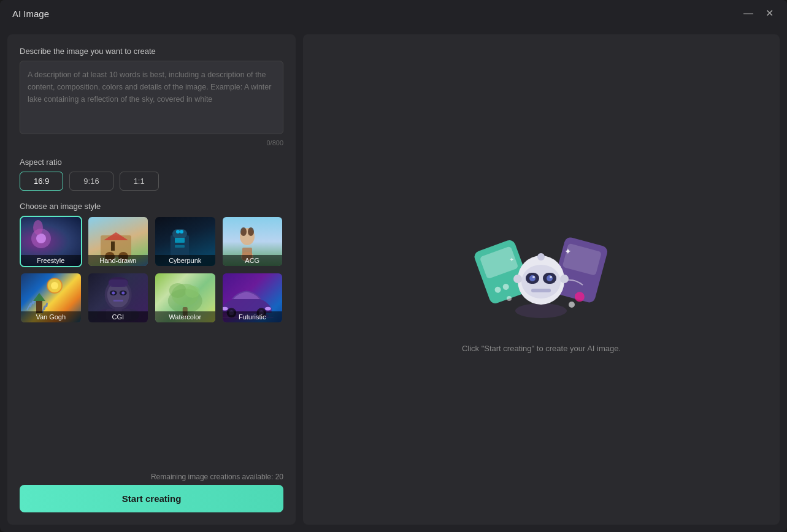  Describe the element at coordinates (152, 143) in the screenshot. I see `char-count: 0/800` at that location.